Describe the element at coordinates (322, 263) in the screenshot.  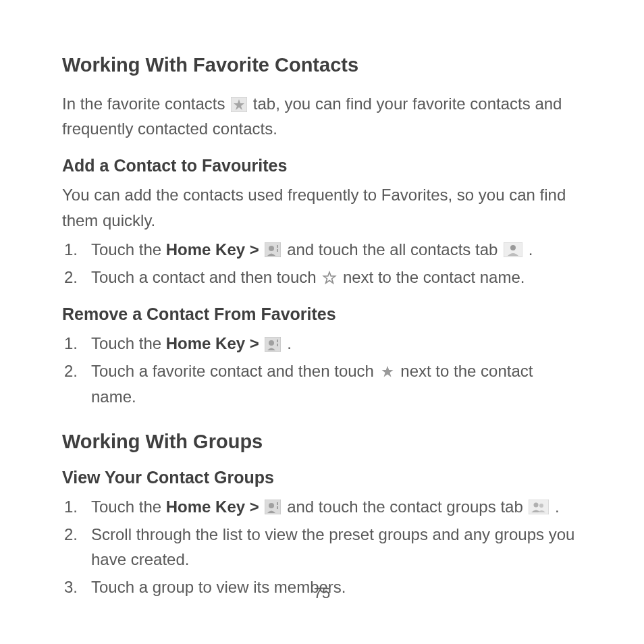
I see `add-favourite-steps: 1. Touch the Home Key > and touch the al…` at that location.